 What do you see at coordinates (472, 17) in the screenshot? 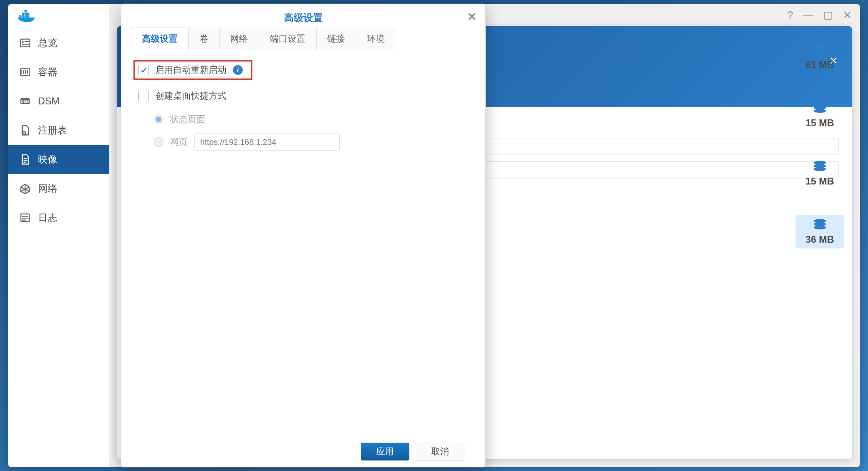
I see `modal-close-icon: ✕` at bounding box center [472, 17].